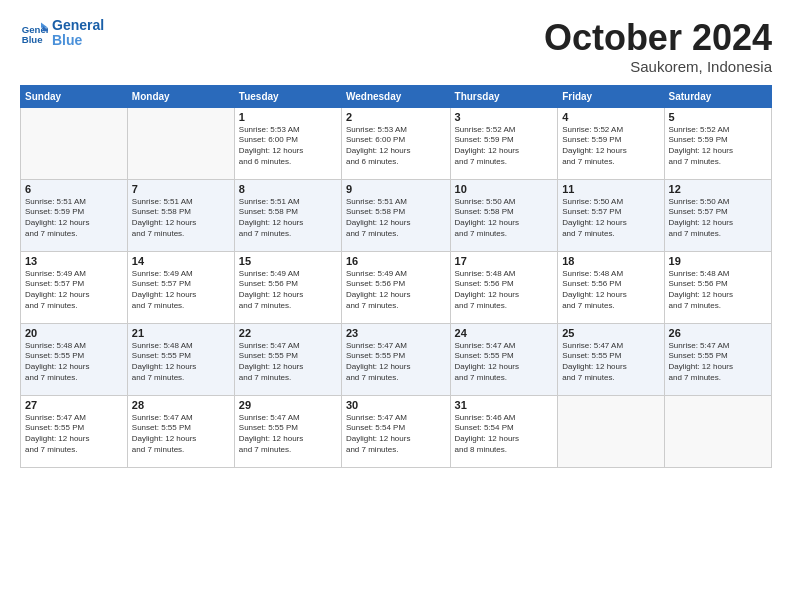 This screenshot has height=612, width=792. What do you see at coordinates (181, 405) in the screenshot?
I see `day-number: 28` at bounding box center [181, 405].